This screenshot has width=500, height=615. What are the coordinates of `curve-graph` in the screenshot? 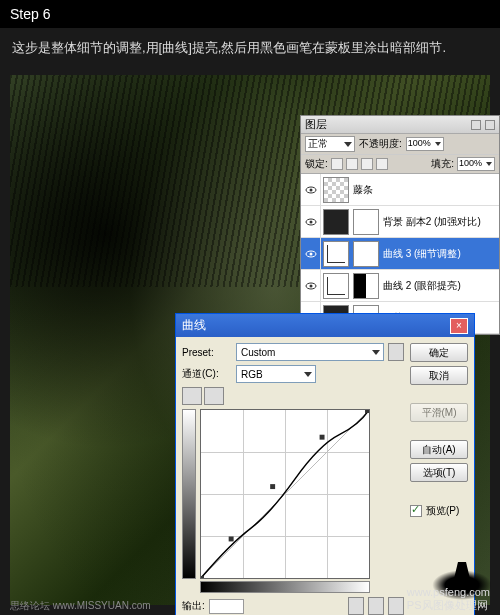 It's located at (285, 494).